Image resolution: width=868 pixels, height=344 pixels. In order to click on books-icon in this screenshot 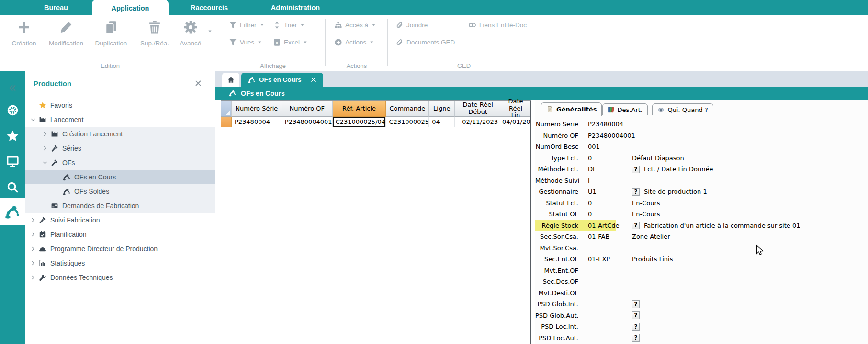, I will do `click(611, 110)`.